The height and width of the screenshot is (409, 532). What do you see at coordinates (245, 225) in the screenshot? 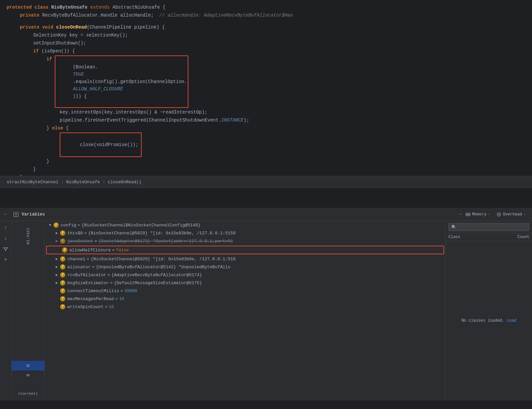
I see `var-row-config: ▼ f config = {NioSocketChannel$NioSocket…` at bounding box center [245, 225].